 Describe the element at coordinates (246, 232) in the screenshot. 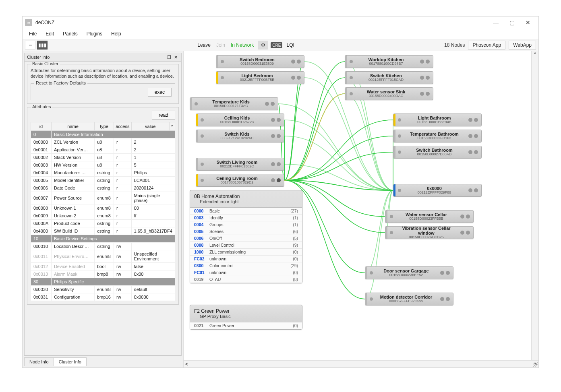

I see `cluster-row: 0005 Scenes (6)` at that location.